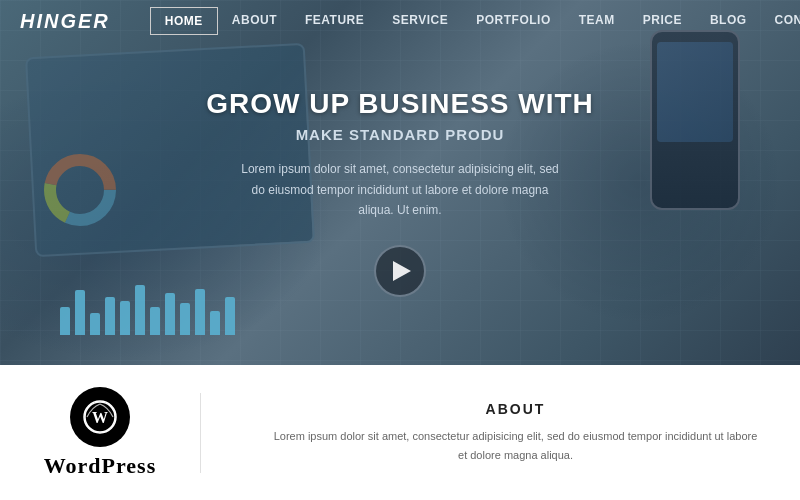 The image size is (800, 500). Describe the element at coordinates (254, 21) in the screenshot. I see `nav-item-about: ABOUT` at that location.